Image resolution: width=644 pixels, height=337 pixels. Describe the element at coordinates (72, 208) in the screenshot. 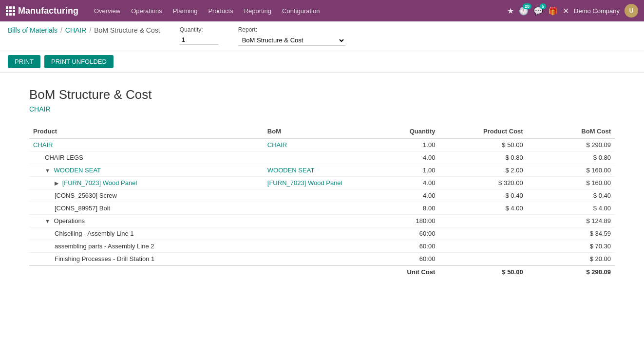

I see `product-text: [CONS_89957] Bolt` at that location.